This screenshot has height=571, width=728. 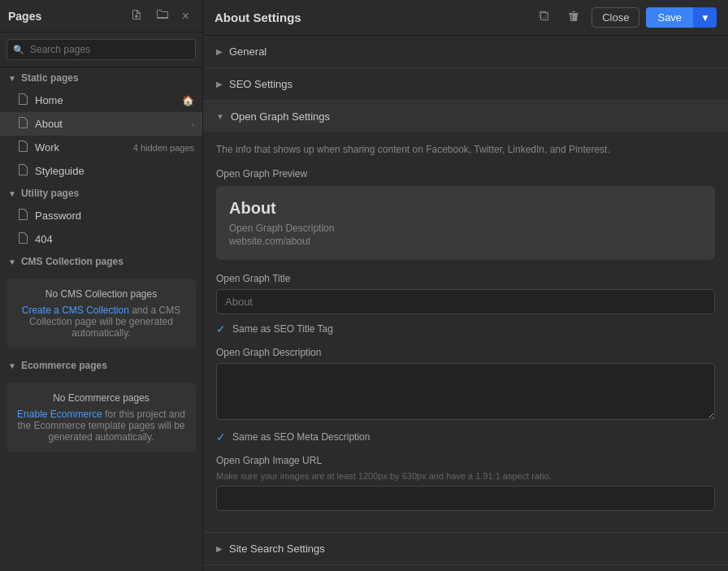 What do you see at coordinates (466, 208) in the screenshot?
I see `og-preview-title: About` at bounding box center [466, 208].